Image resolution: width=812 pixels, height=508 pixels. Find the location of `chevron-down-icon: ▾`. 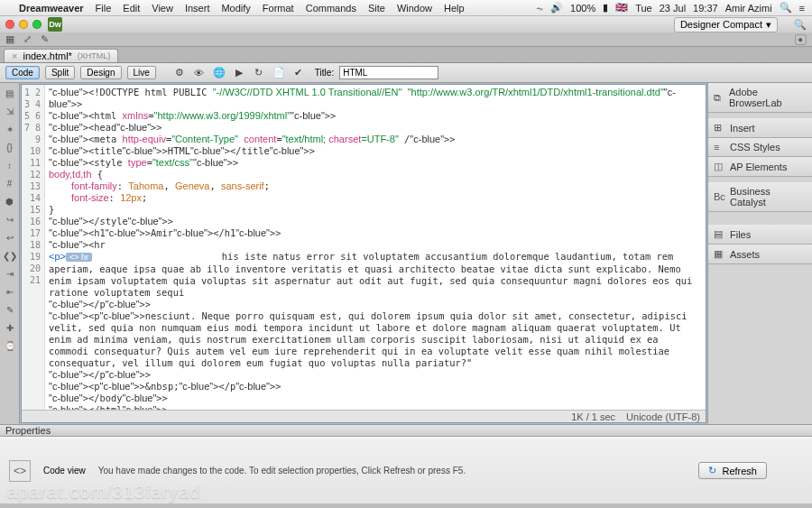

chevron-down-icon: ▾ is located at coordinates (769, 25).